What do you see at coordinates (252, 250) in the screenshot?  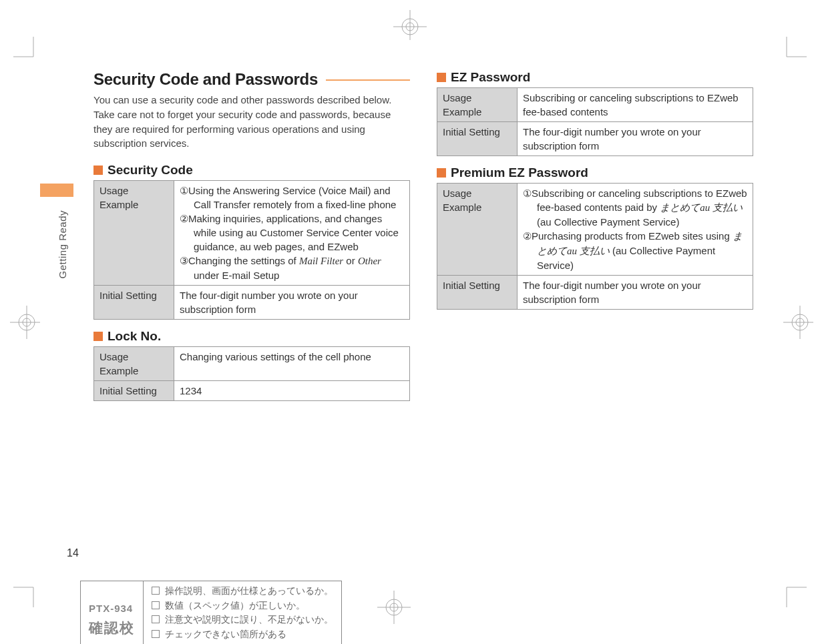 I see `security-code-table: Usage Example ①Using the Answering Servi…` at bounding box center [252, 250].